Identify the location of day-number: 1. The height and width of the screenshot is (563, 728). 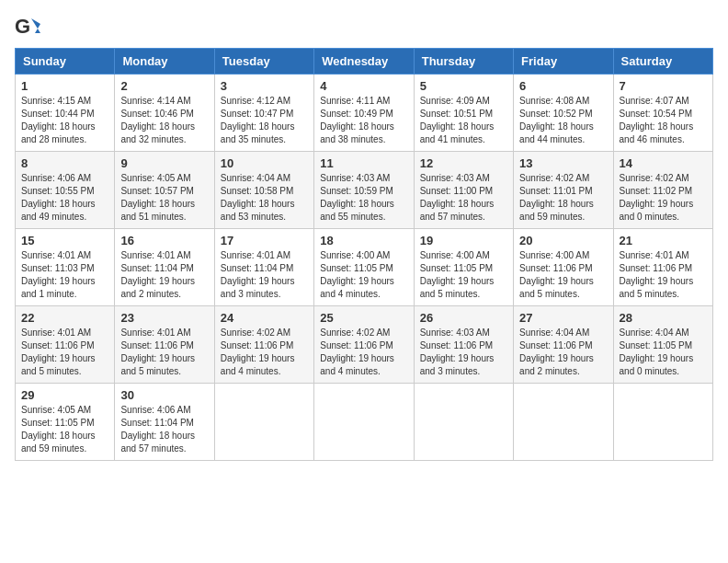
(64, 86).